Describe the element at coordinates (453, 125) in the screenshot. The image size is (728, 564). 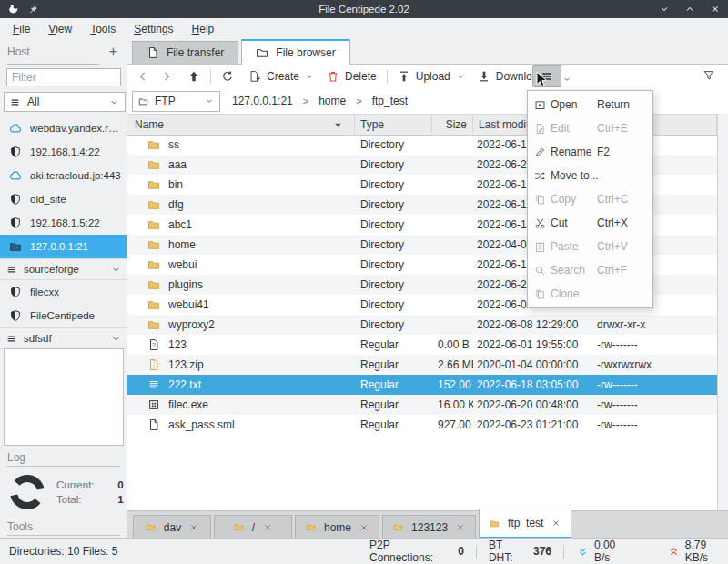
I see `column-header-size: Size` at that location.